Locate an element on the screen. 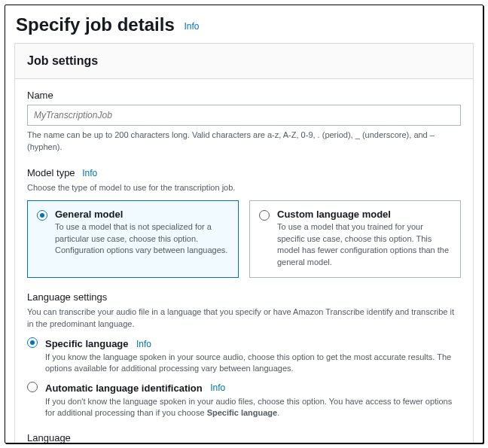 The height and width of the screenshot is (448, 488). language-settings-label: Language settings is located at coordinates (244, 297).